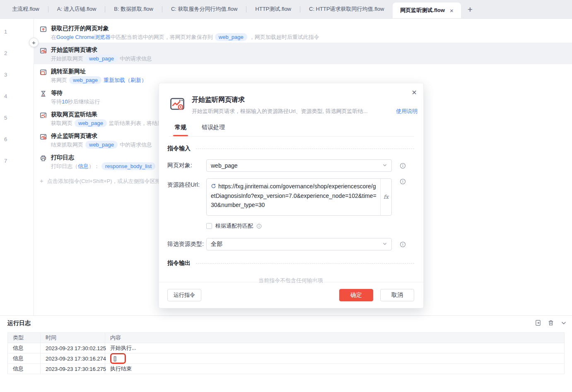  I want to click on export-log-icon, so click(538, 323).